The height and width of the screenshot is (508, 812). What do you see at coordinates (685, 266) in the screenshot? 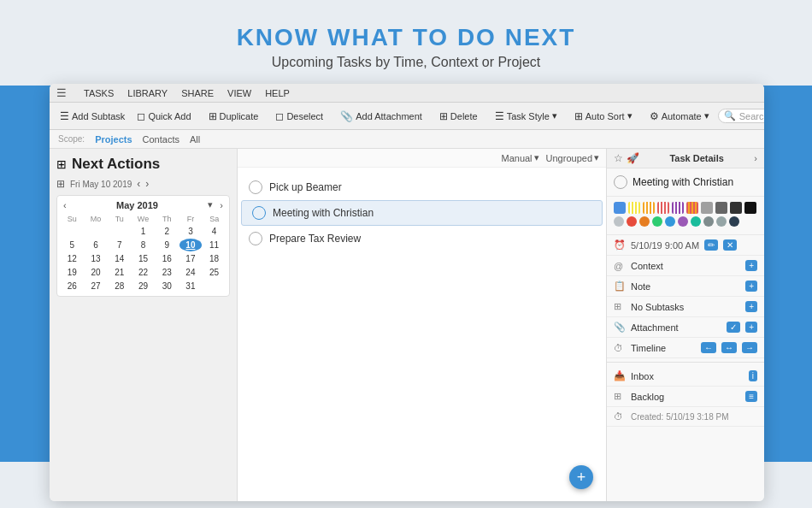
I see `context-field: @ Context +` at bounding box center [685, 266].